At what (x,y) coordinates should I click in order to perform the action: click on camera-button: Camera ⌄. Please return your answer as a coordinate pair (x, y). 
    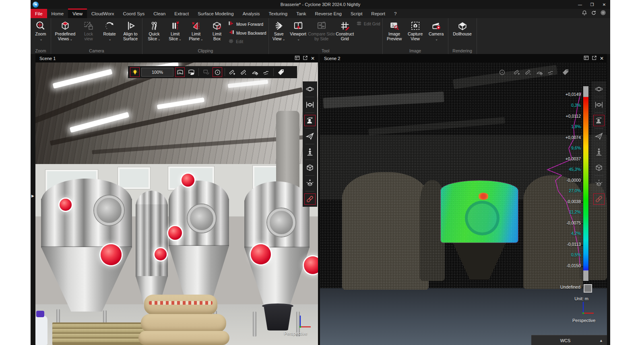
    Looking at the image, I should click on (436, 31).